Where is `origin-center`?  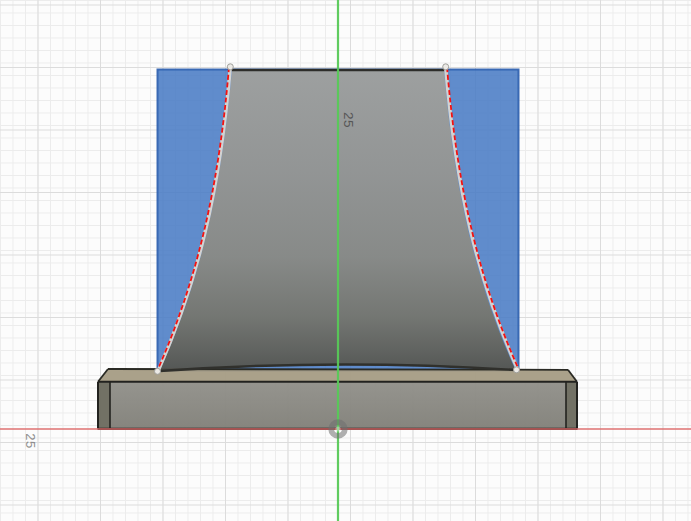
origin-center is located at coordinates (338, 428).